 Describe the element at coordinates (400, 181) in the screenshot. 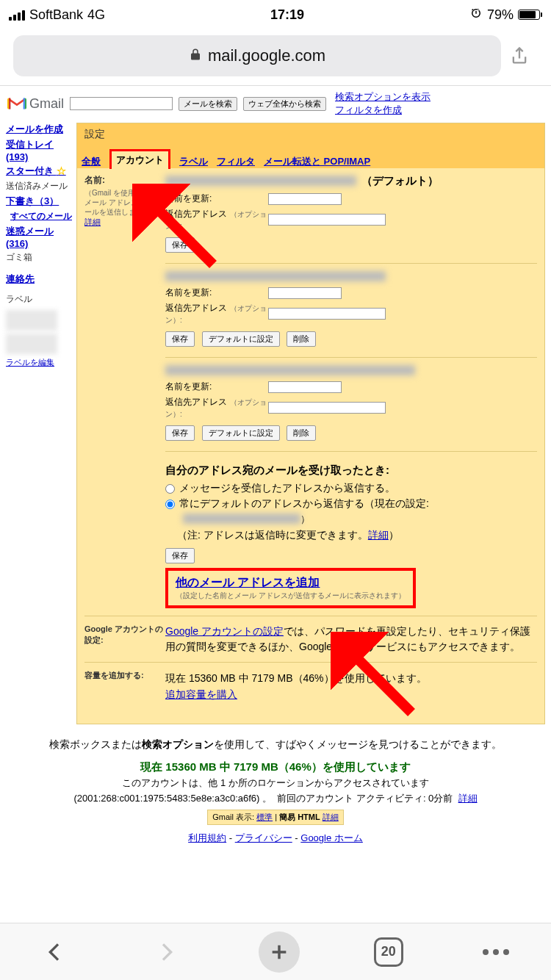

I see `default-badge: （デフォルト）` at that location.